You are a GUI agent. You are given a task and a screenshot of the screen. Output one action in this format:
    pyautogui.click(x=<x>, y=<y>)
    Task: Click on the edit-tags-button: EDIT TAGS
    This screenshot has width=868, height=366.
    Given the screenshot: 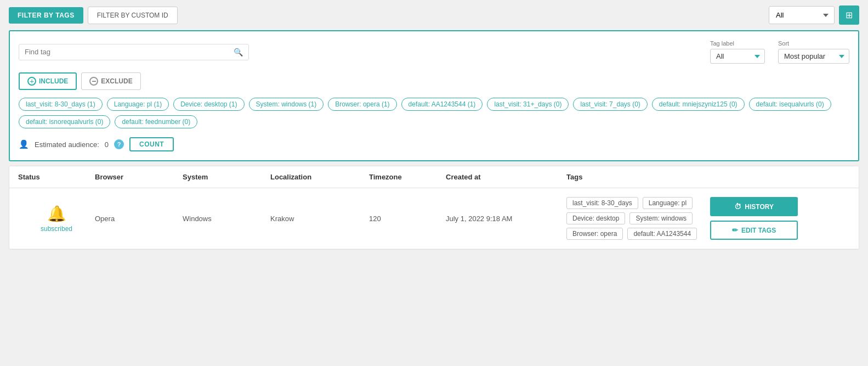 What is the action you would take?
    pyautogui.click(x=754, y=230)
    